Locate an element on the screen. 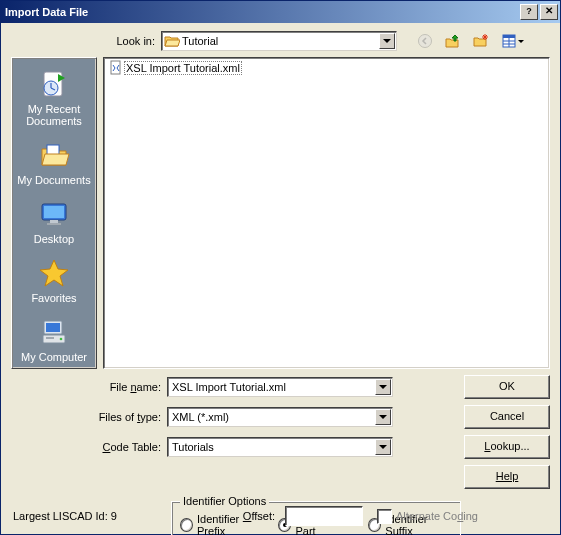  offset-input is located at coordinates (324, 516).